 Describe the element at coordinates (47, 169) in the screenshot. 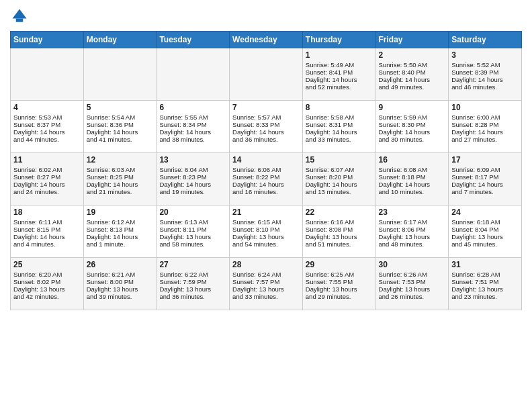

I see `day-info: Sunrise: 6:02 AM` at that location.